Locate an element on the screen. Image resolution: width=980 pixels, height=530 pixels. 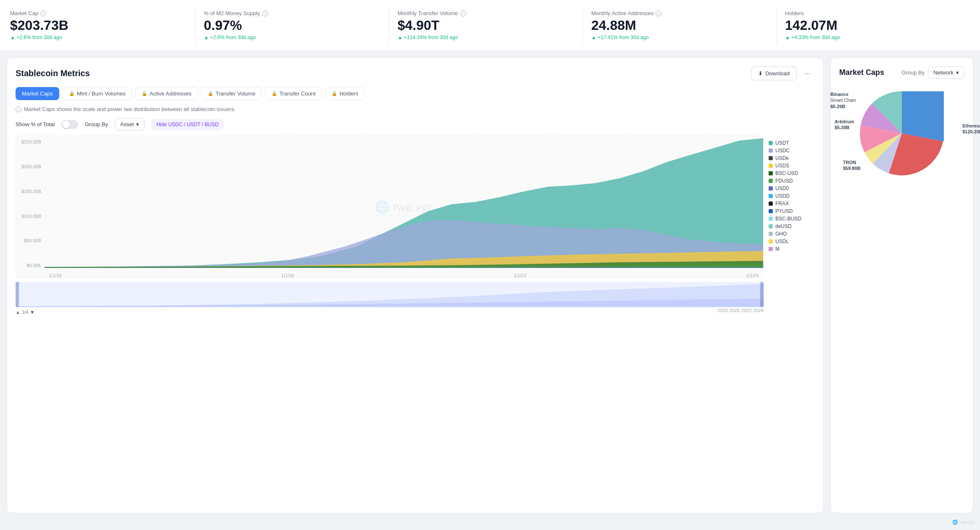
mini-chart-right-handle is located at coordinates (762, 294).